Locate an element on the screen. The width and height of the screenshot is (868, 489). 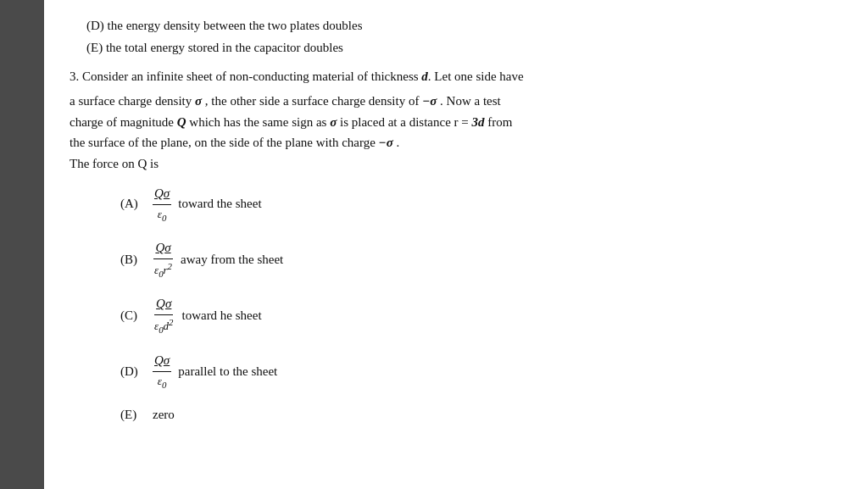
choice-e: (E) zero is located at coordinates (477, 415).